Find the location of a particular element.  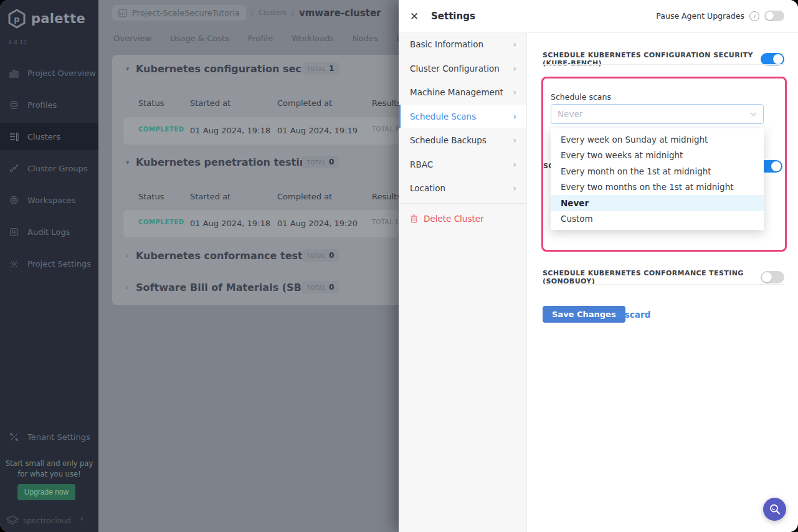

upgrade-now-button: Upgrade now is located at coordinates (46, 492).